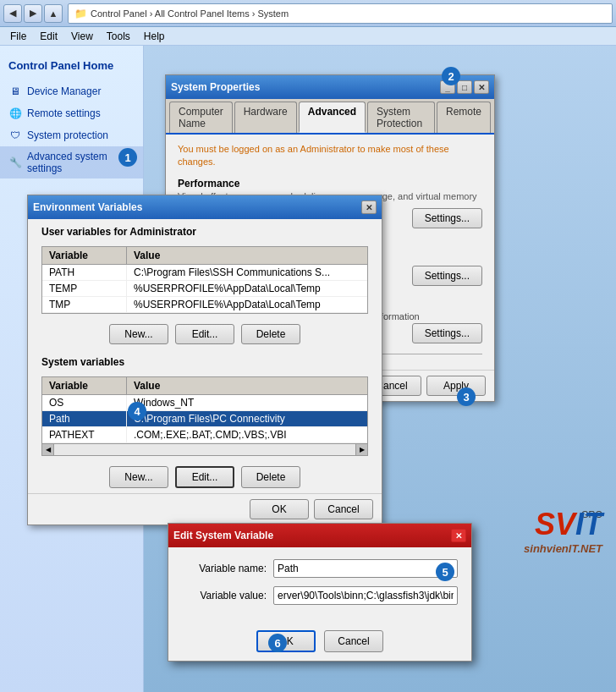 This screenshot has width=616, height=692. Describe the element at coordinates (247, 255) in the screenshot. I see `user-col-value: Value` at that location.